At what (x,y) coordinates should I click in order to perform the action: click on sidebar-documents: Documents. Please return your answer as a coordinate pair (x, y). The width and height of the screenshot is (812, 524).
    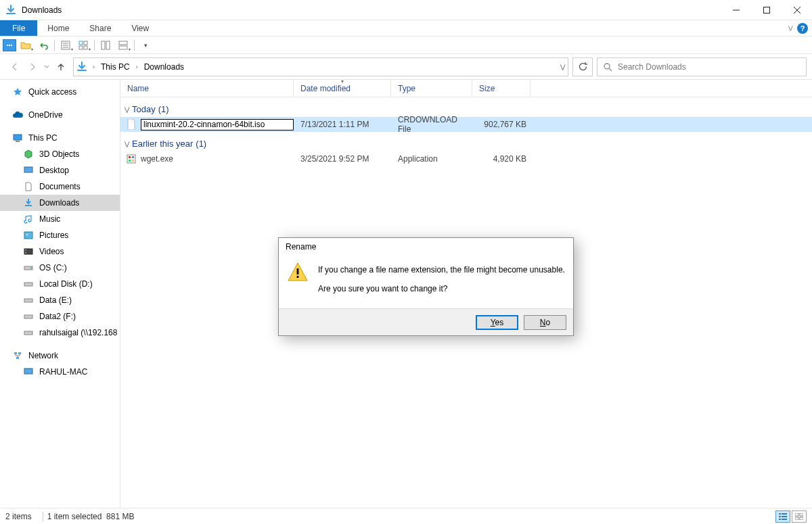
    Looking at the image, I should click on (60, 187).